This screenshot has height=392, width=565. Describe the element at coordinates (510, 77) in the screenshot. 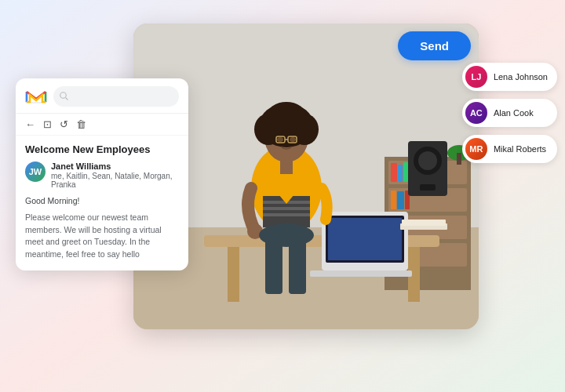

I see `recipient-item: LJ Lena Johnson` at that location.